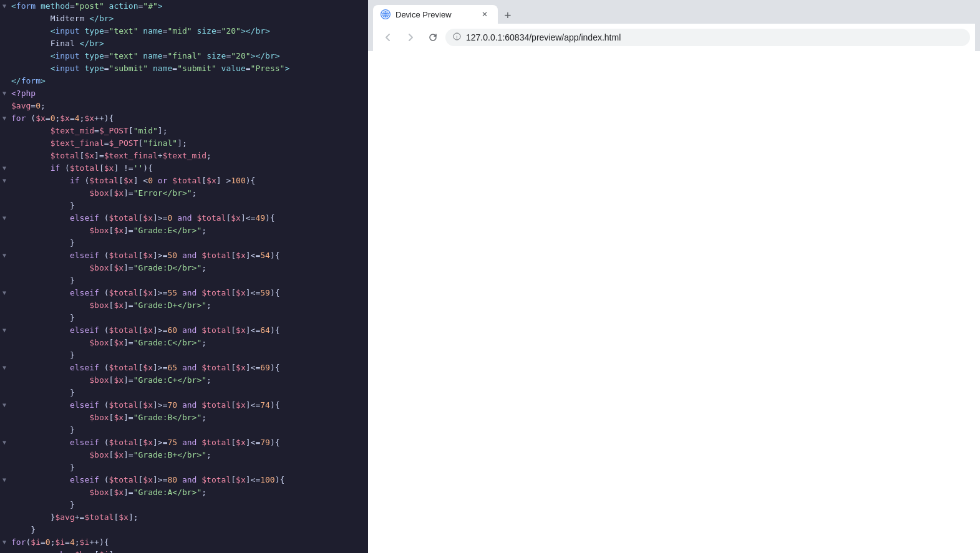  Describe the element at coordinates (190, 44) in the screenshot. I see `line-text: Final </br>` at that location.